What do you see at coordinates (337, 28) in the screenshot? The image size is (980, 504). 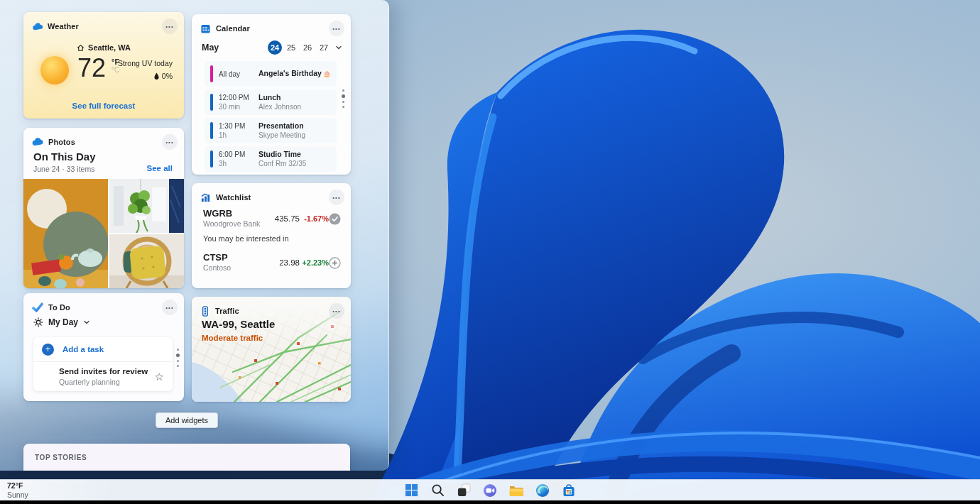 I see `calendar-menu-button: •••` at bounding box center [337, 28].